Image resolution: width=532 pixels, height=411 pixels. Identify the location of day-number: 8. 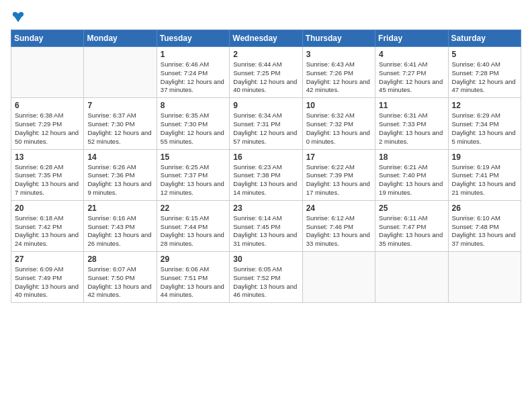
(193, 105).